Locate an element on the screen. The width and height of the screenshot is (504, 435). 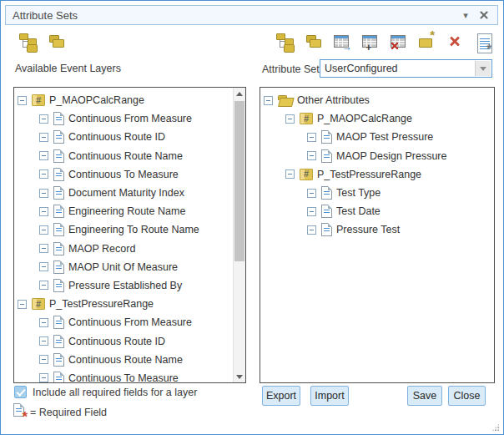
tree-item-label: P_TestPressureRange is located at coordinates (369, 175).